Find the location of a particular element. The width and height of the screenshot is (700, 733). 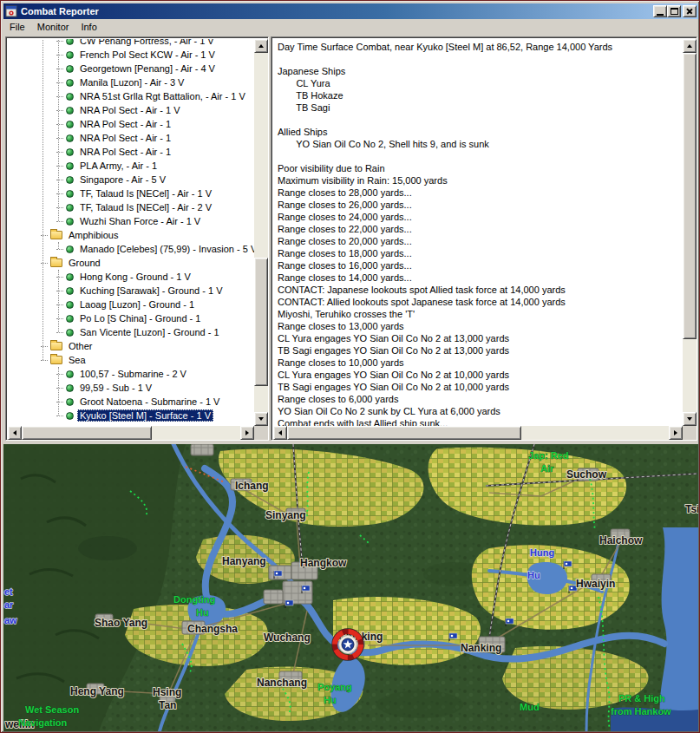

tree-item-label: Amphibious is located at coordinates (94, 235).